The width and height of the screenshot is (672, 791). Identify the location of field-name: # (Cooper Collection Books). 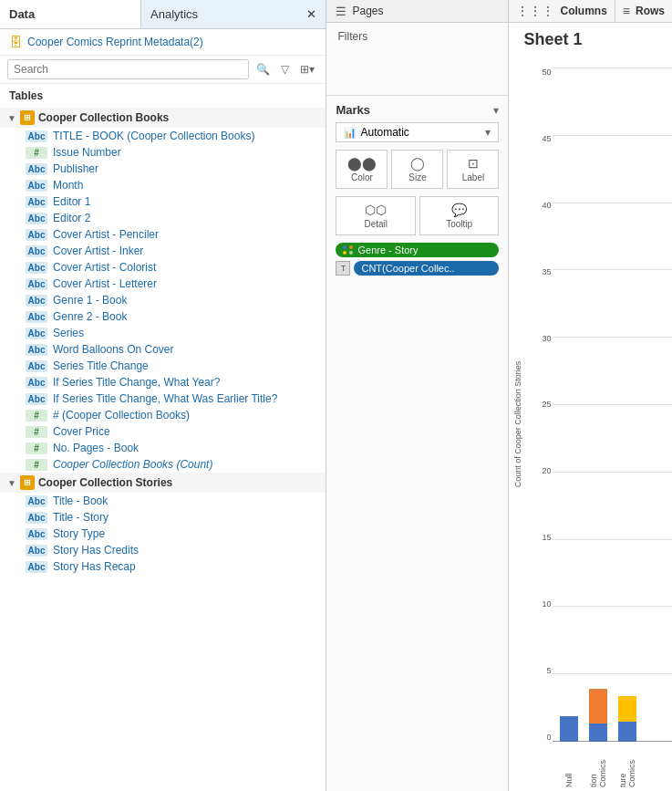
(121, 415).